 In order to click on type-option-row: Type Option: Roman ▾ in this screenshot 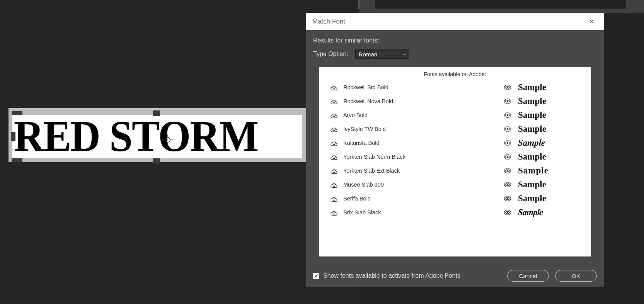, I will do `click(455, 54)`.